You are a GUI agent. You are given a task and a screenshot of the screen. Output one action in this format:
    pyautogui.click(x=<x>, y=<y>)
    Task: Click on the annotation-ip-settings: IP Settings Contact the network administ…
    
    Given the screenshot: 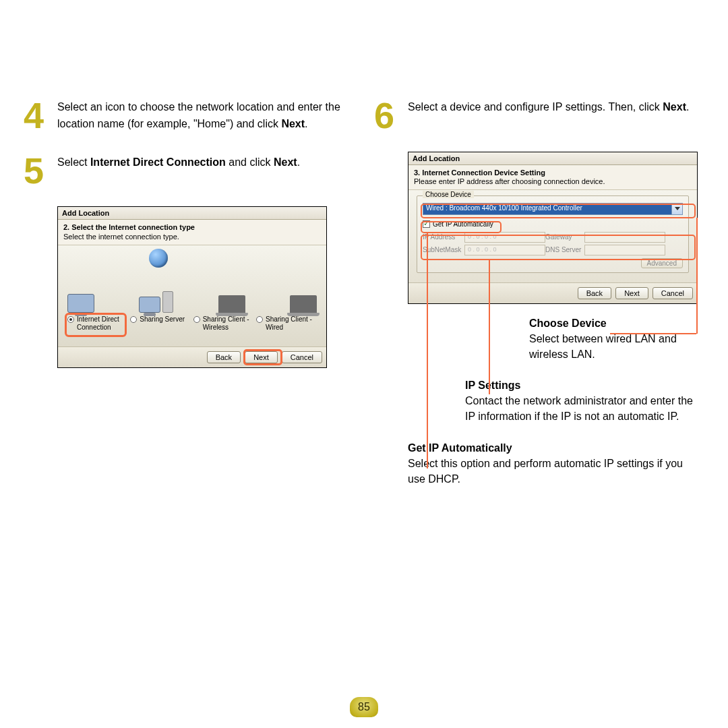 What is the action you would take?
    pyautogui.click(x=581, y=402)
    